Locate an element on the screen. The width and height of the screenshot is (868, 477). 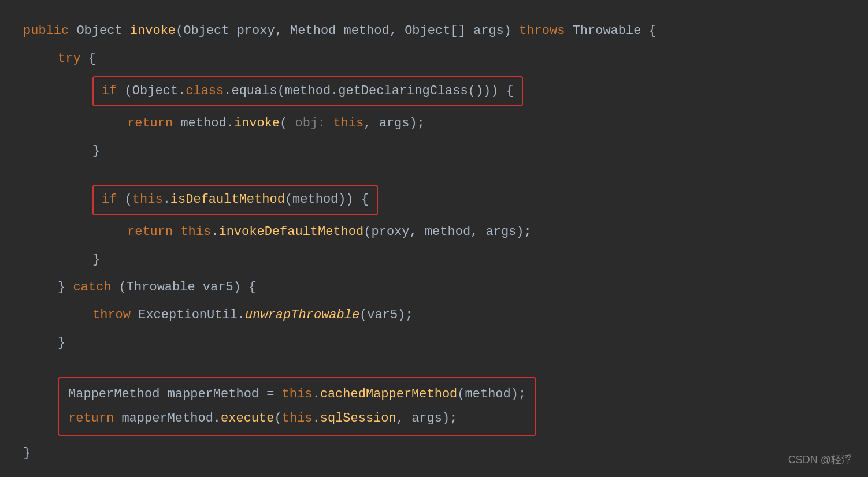
keyword-try: try is located at coordinates (69, 59).